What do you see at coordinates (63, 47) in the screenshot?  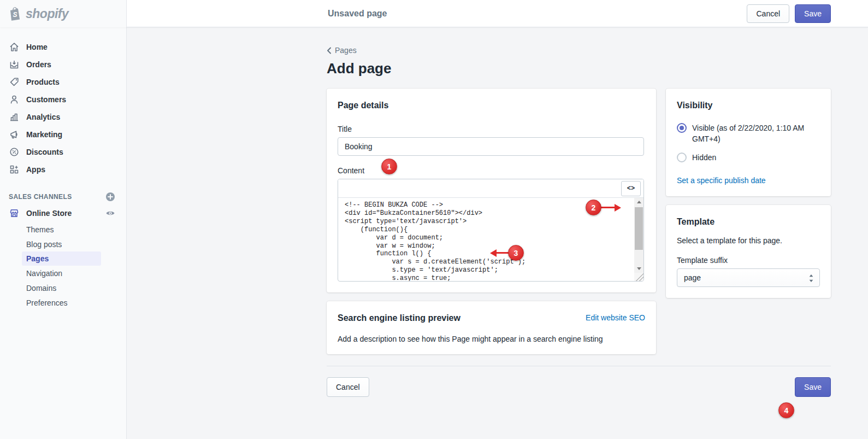 I see `sidebar-item-home: Home` at bounding box center [63, 47].